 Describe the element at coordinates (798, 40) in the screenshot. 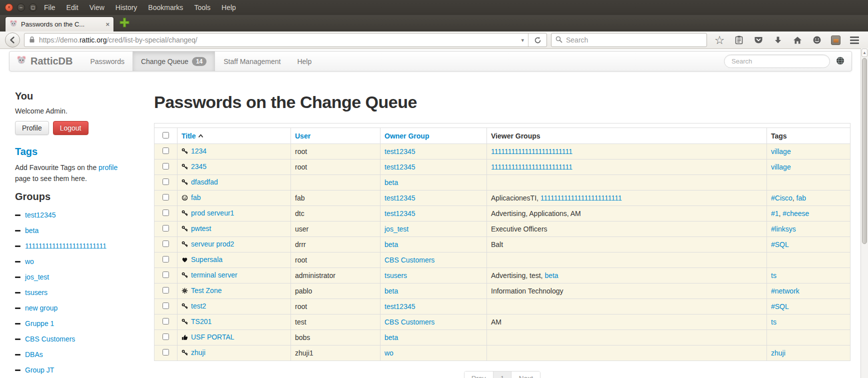

I see `home-icon` at that location.